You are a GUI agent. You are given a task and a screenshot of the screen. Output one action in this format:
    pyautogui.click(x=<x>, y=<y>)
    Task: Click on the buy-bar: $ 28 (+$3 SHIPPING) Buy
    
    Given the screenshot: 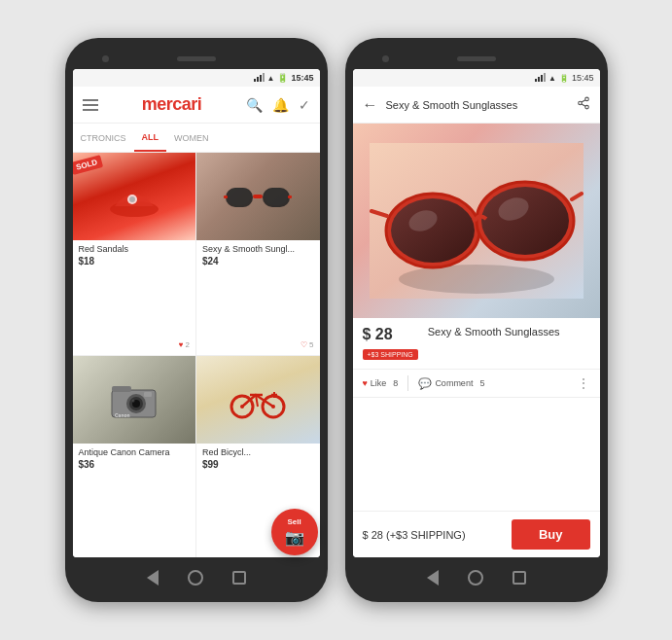 What is the action you would take?
    pyautogui.click(x=477, y=534)
    